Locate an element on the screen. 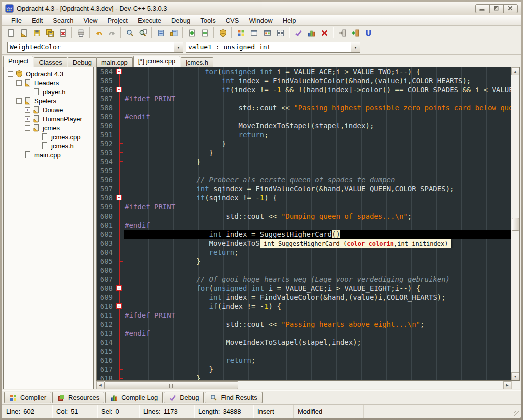  editor-tab-main.cpp: main.cpp is located at coordinates (114, 62).